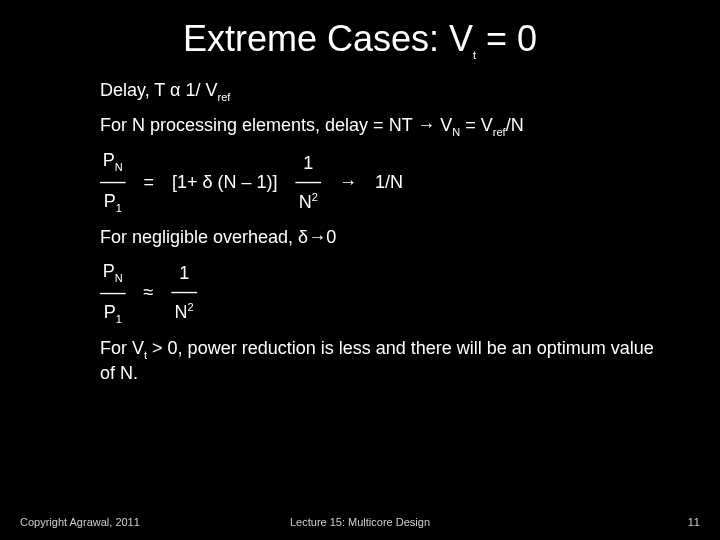 Image resolution: width=720 pixels, height=540 pixels. Describe the element at coordinates (328, 38) in the screenshot. I see `title-main: Extreme Cases: V` at that location.